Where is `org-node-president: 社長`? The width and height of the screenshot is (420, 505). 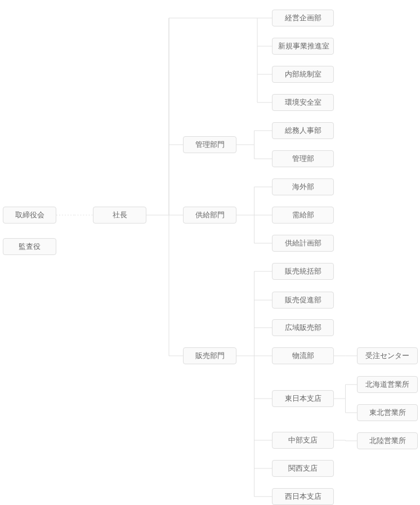
org-node-president: 社長 is located at coordinates (119, 215).